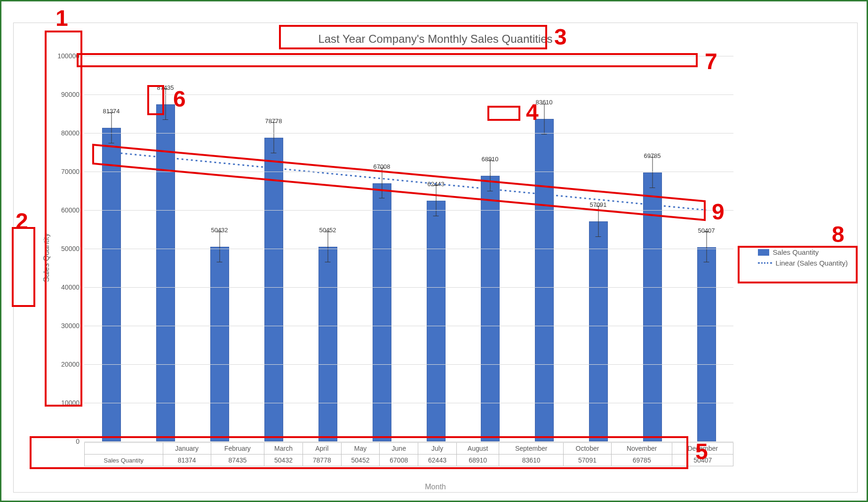 The height and width of the screenshot is (502, 868). Describe the element at coordinates (71, 56) in the screenshot. I see `y-tick-label: 100000` at that location.